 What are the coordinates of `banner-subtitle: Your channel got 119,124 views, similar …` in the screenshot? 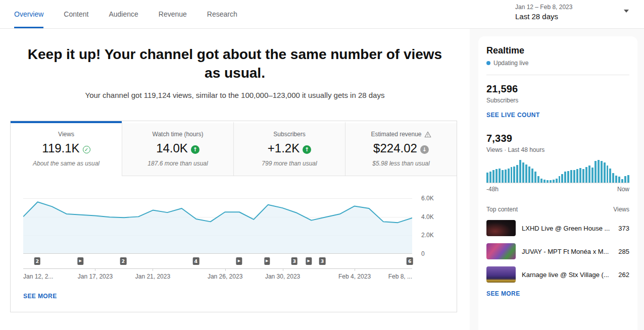 It's located at (235, 95).